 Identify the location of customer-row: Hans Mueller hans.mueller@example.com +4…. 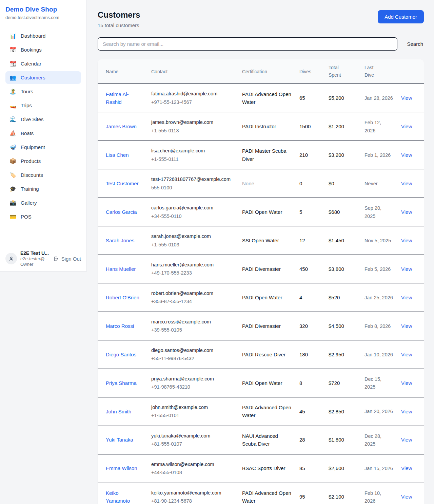
(261, 269).